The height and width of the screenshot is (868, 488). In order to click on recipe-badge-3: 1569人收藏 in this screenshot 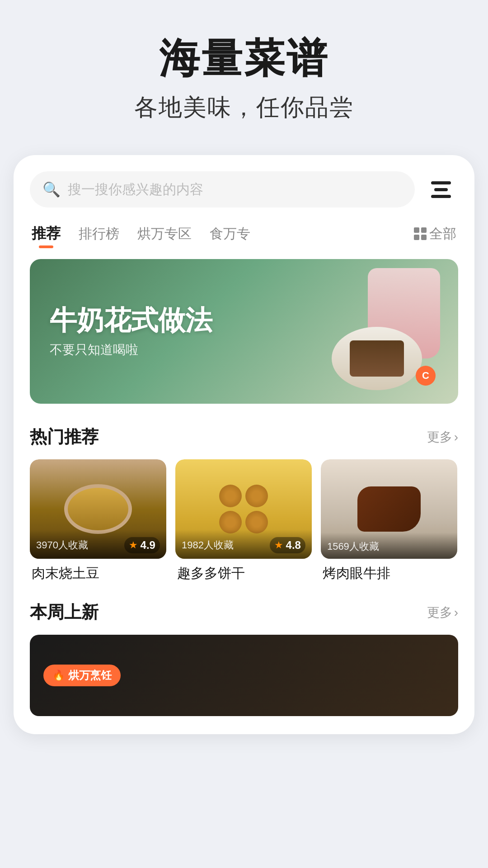, I will do `click(389, 546)`.